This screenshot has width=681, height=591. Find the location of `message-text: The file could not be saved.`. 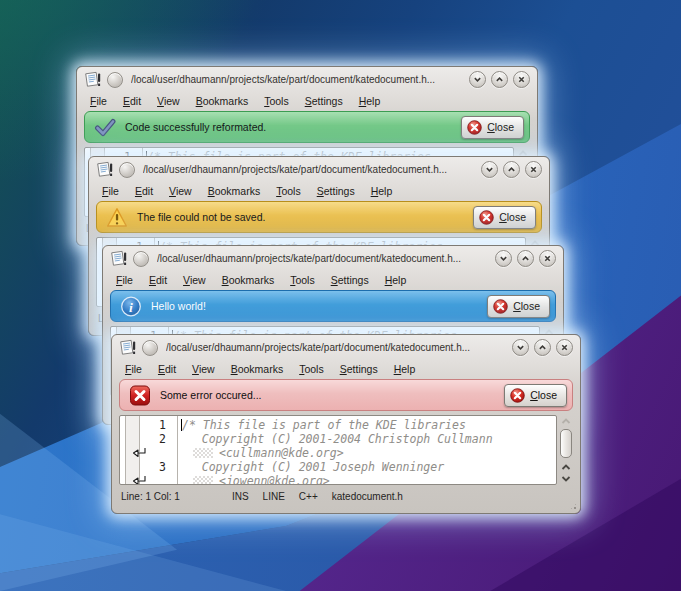

message-text: The file could not be saved. is located at coordinates (300, 217).